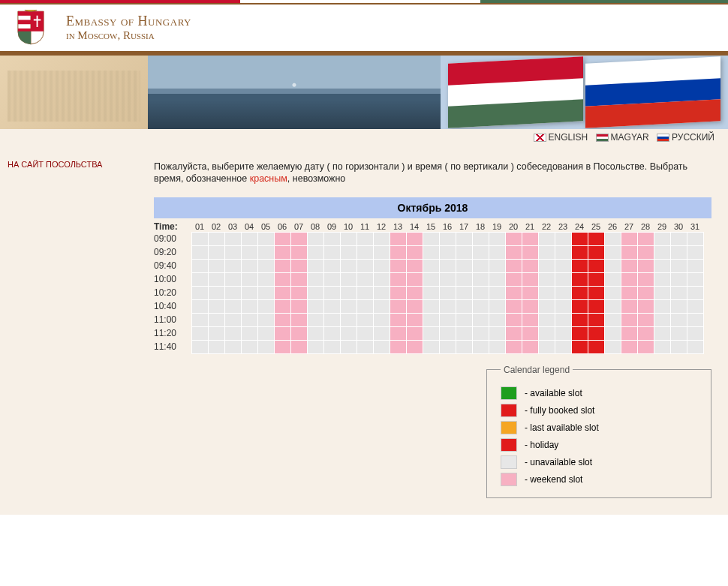  Describe the element at coordinates (129, 28) in the screenshot. I see `site-title: Embassy of Hungary in Moscow, Russia` at that location.